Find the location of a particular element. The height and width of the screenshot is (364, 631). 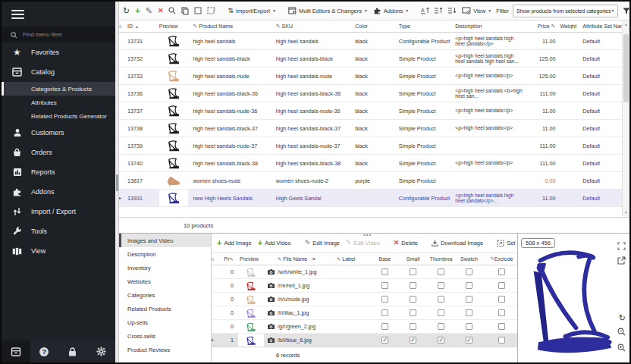

product-row: 13739 high heel sandals-nude-37high heel… is located at coordinates (370, 146).